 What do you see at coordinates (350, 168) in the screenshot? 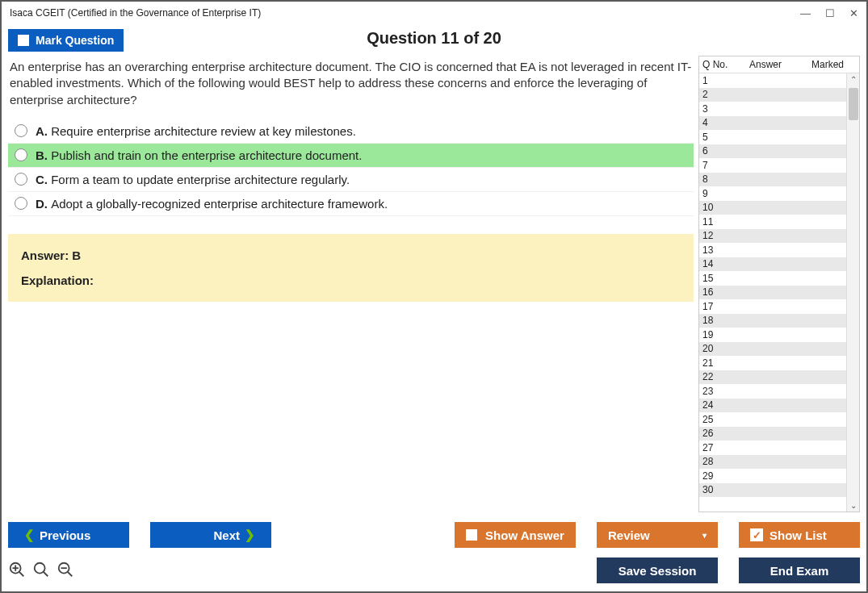
I see `choices-list: A. Require enterprise architecture revie…` at bounding box center [350, 168].